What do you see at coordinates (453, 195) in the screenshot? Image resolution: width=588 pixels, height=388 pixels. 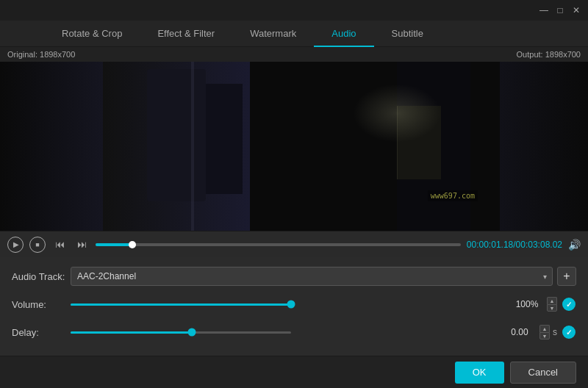 I see `watermark-text: www697.com` at bounding box center [453, 195].